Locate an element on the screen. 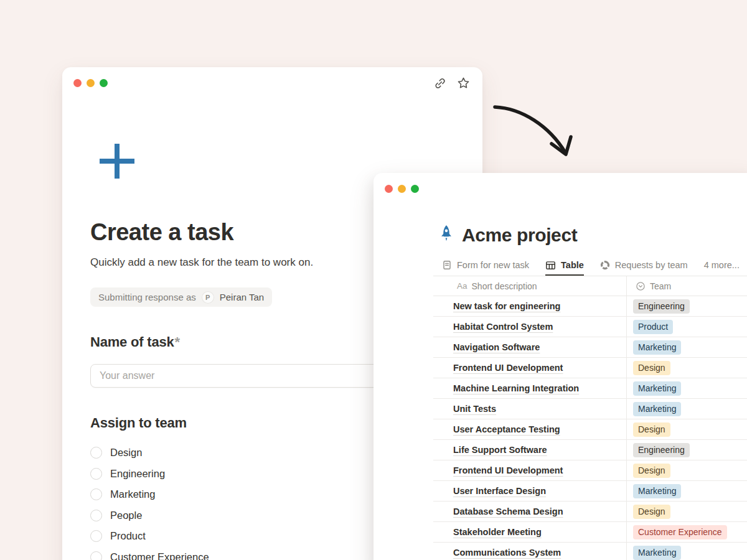  text-property-icon: Aa is located at coordinates (462, 286).